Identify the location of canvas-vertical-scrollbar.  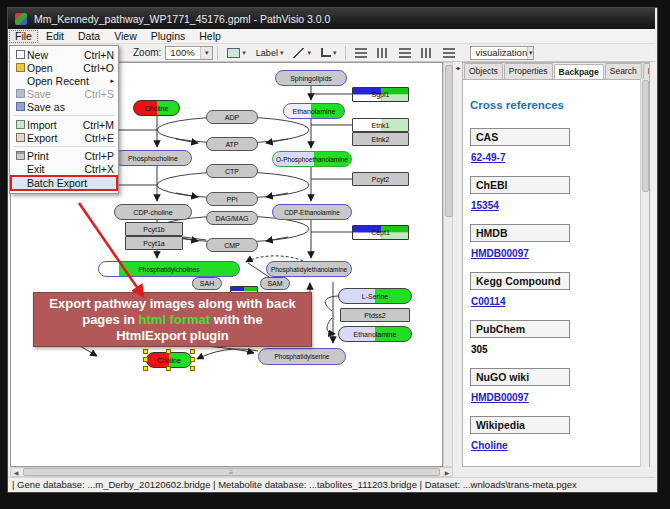
(448, 264).